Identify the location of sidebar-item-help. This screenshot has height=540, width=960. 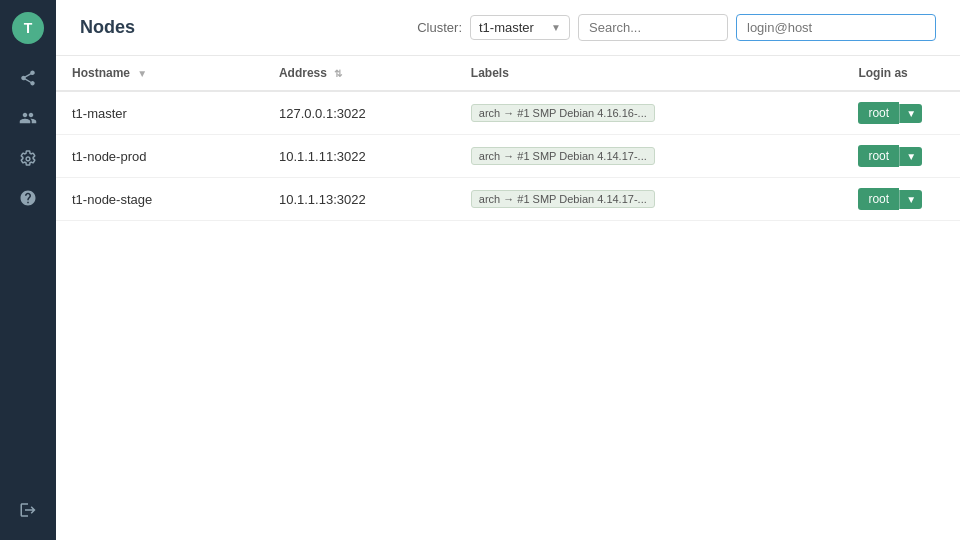
(28, 198).